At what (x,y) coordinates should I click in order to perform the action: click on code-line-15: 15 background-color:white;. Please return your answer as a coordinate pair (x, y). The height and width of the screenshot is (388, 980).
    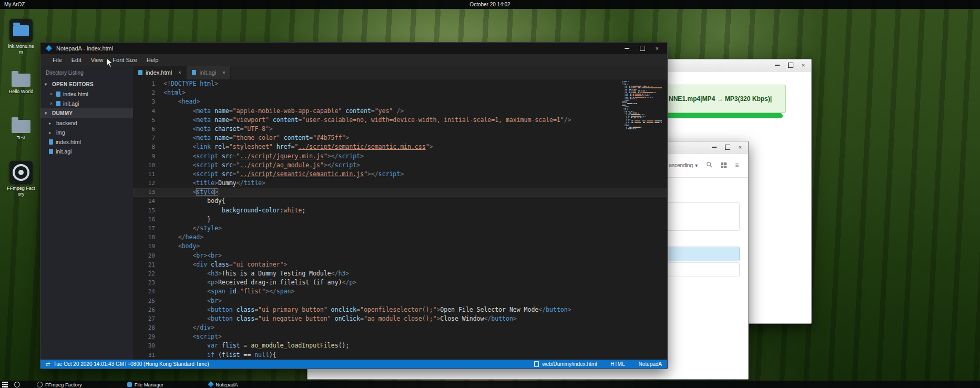
    Looking at the image, I should click on (400, 210).